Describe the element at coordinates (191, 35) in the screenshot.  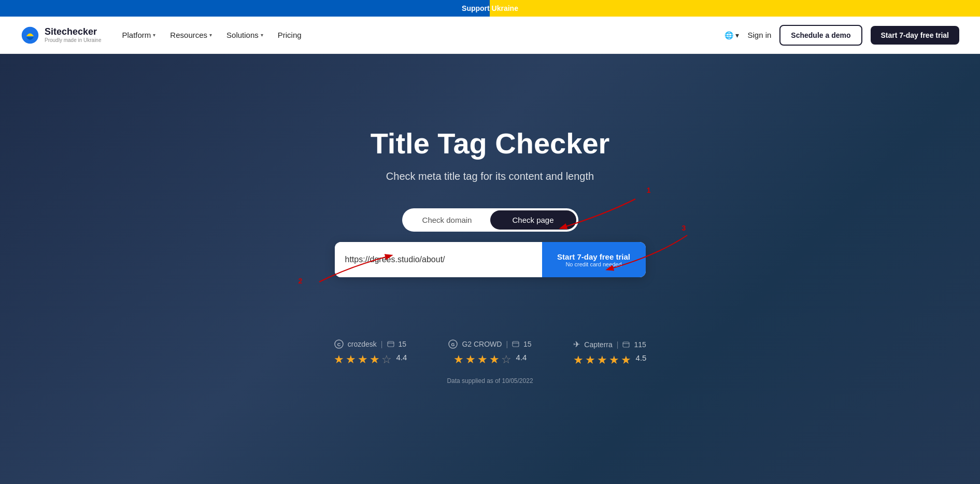
I see `nav-resources: Resources ▾` at that location.